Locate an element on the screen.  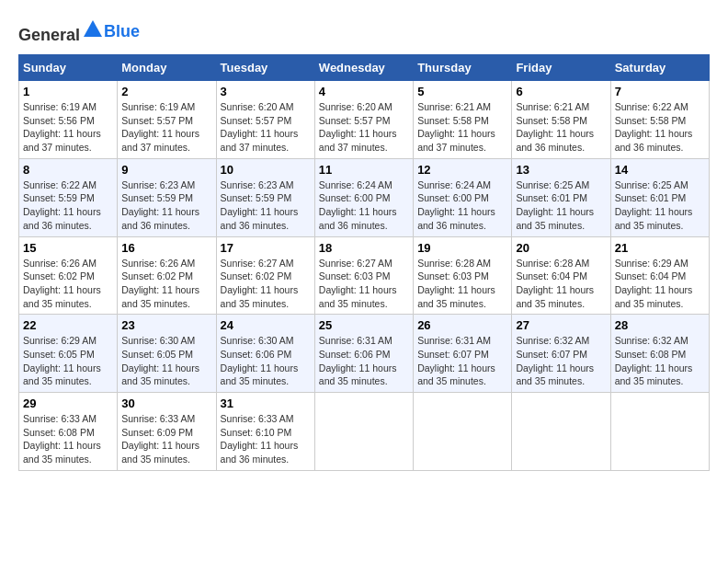
weekday-header-row: SundayMondayTuesdayWednesdayThursdayFrid… is located at coordinates (364, 68).